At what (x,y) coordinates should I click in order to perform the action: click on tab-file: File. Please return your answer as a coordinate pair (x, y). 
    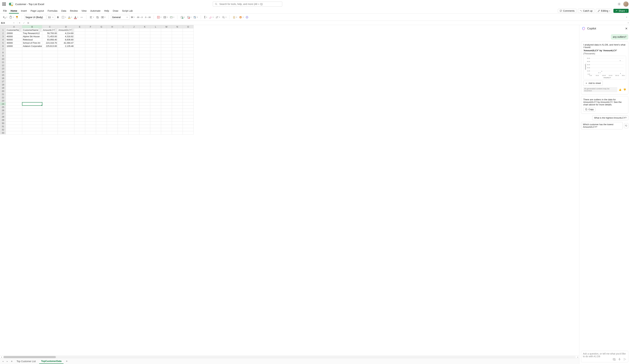
    Looking at the image, I should click on (5, 11).